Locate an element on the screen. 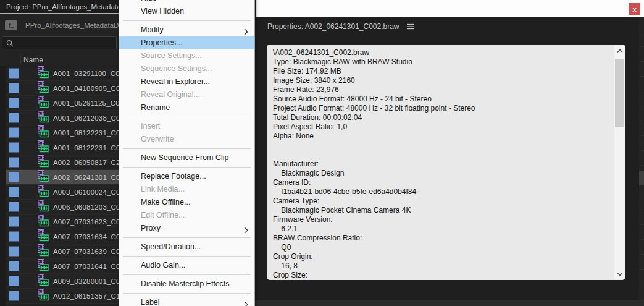 The height and width of the screenshot is (306, 644). clip-name: A003_06100024_C01 is located at coordinates (86, 192).